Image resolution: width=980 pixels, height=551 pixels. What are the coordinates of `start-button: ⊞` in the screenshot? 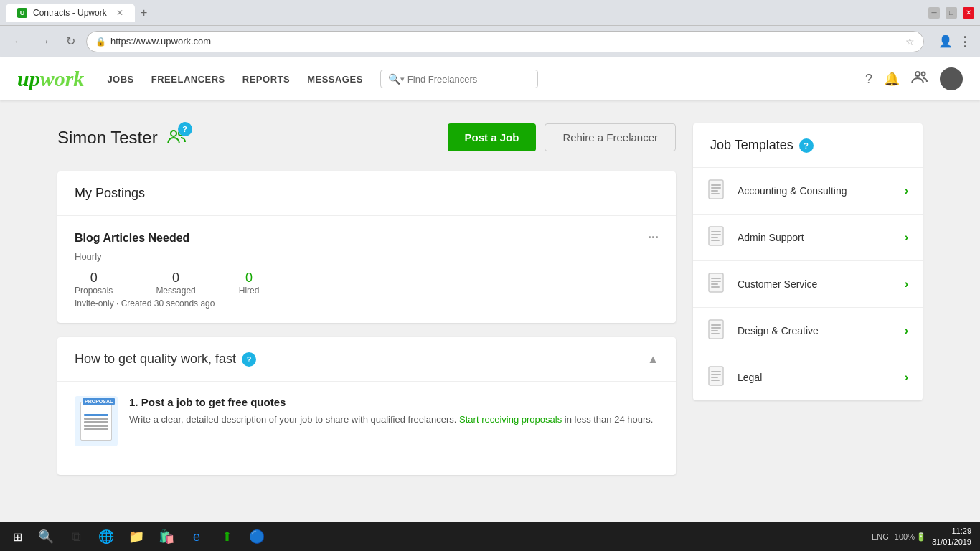 It's located at (17, 537).